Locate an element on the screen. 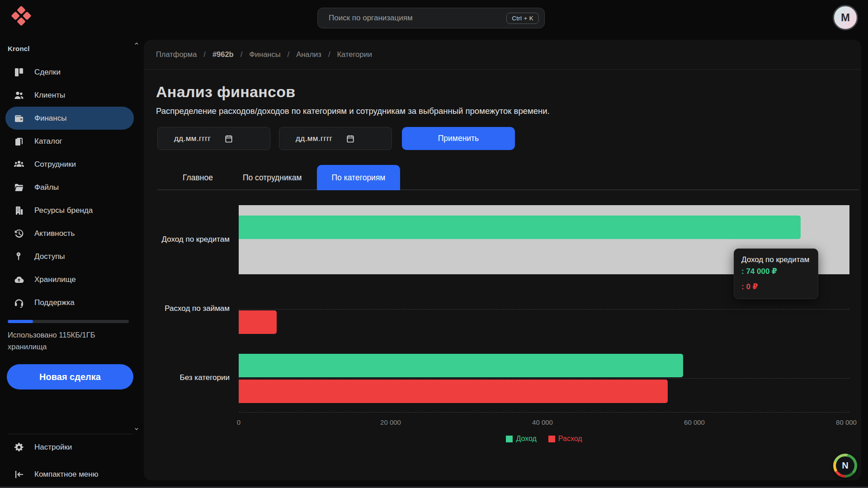 The width and height of the screenshot is (868, 488). topbar: Поиск по организациям Ctrl + K M is located at coordinates (434, 20).